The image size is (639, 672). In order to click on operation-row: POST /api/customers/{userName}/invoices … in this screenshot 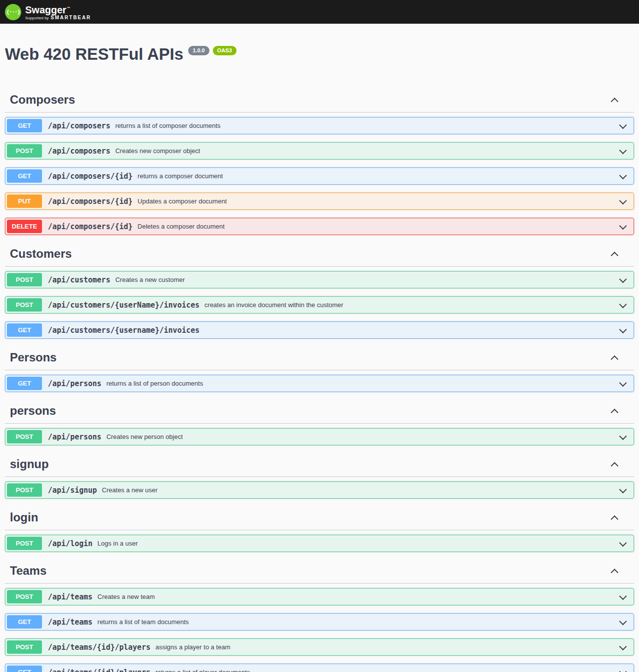, I will do `click(320, 305)`.